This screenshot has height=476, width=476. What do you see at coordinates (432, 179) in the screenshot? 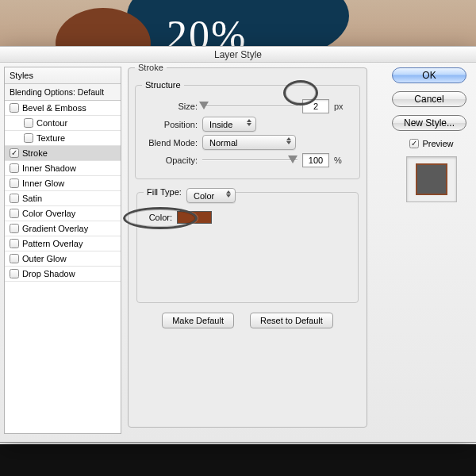
I see `preview-swatch` at bounding box center [432, 179].